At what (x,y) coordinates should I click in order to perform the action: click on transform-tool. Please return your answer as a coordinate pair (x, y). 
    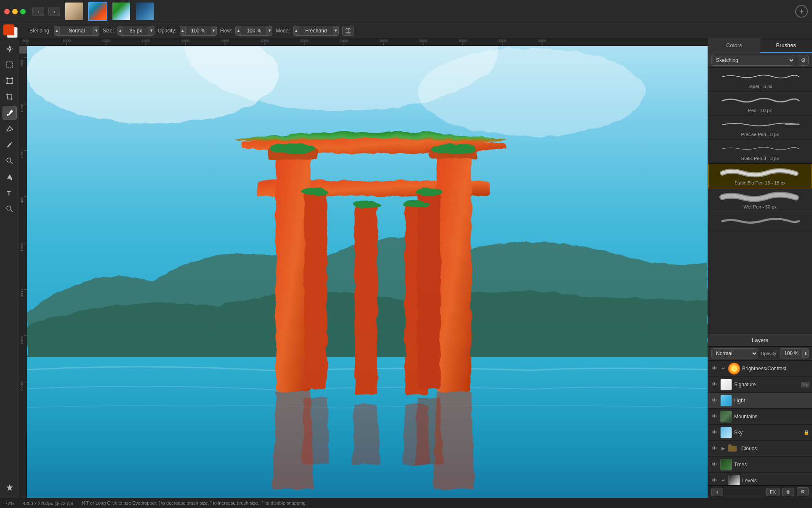
    Looking at the image, I should click on (10, 81).